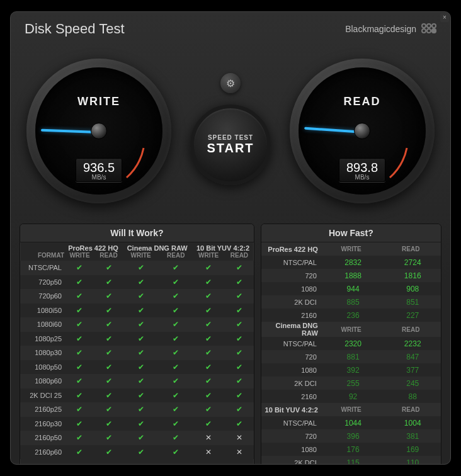 The image size is (461, 476). I want to click on table-row: 1080944908, so click(351, 288).